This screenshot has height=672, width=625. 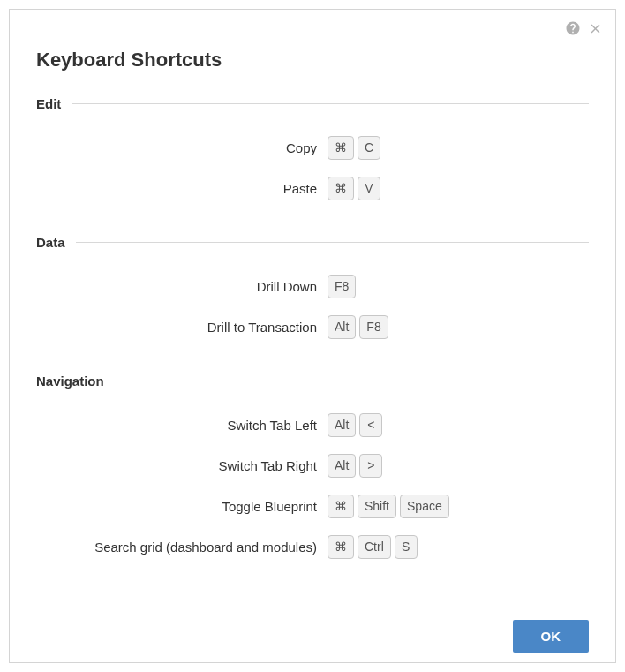 I want to click on help-icon, so click(x=573, y=28).